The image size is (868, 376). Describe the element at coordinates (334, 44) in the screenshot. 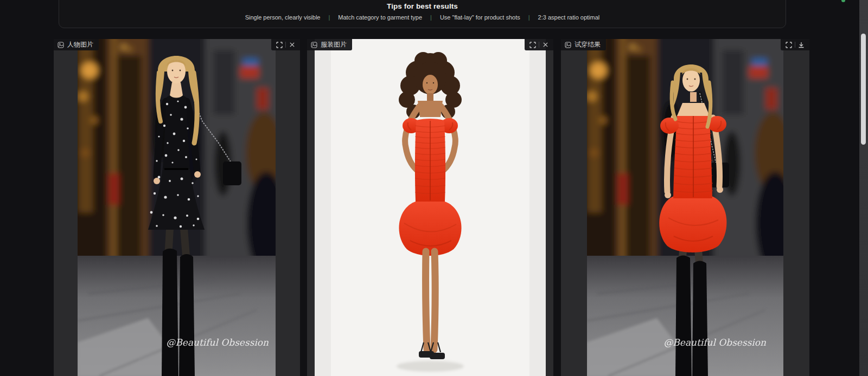

I see `panel-label-text: 服装图片` at that location.